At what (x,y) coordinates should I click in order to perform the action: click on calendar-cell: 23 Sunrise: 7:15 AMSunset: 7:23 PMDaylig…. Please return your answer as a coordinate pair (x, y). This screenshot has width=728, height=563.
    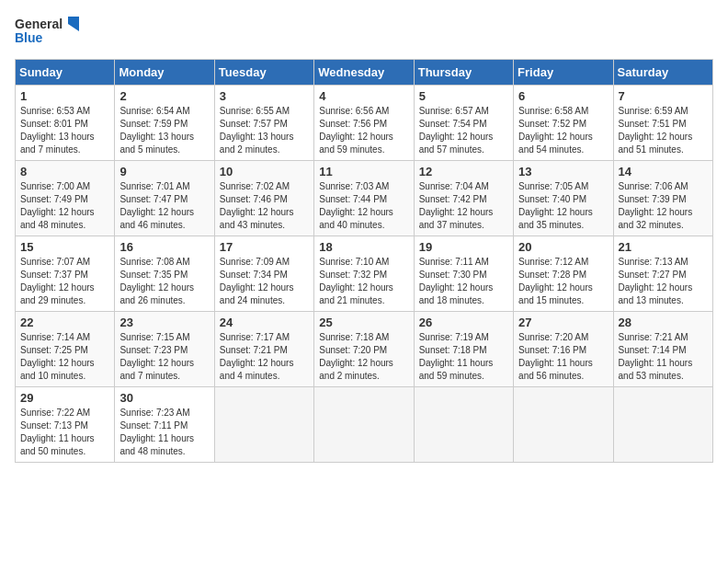
    Looking at the image, I should click on (165, 350).